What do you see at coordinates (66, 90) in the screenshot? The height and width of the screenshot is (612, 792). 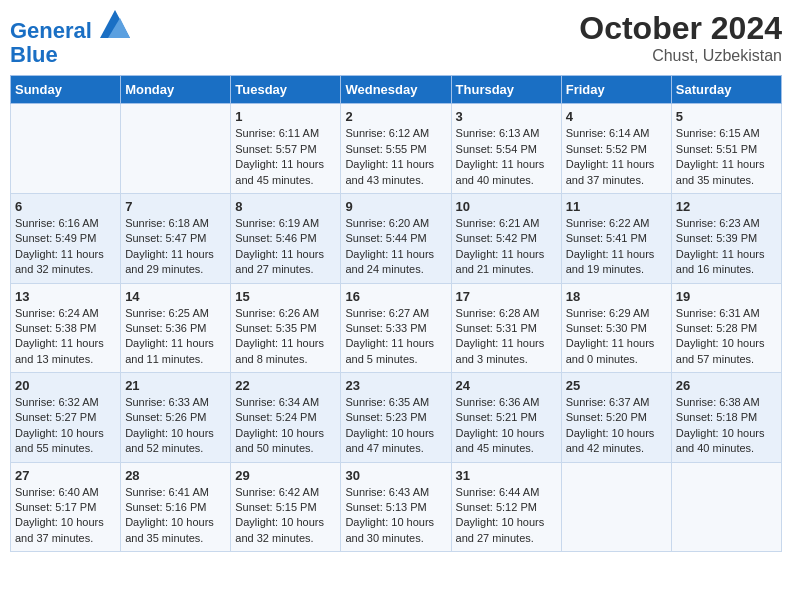 I see `weekday-header-sunday: Sunday` at bounding box center [66, 90].